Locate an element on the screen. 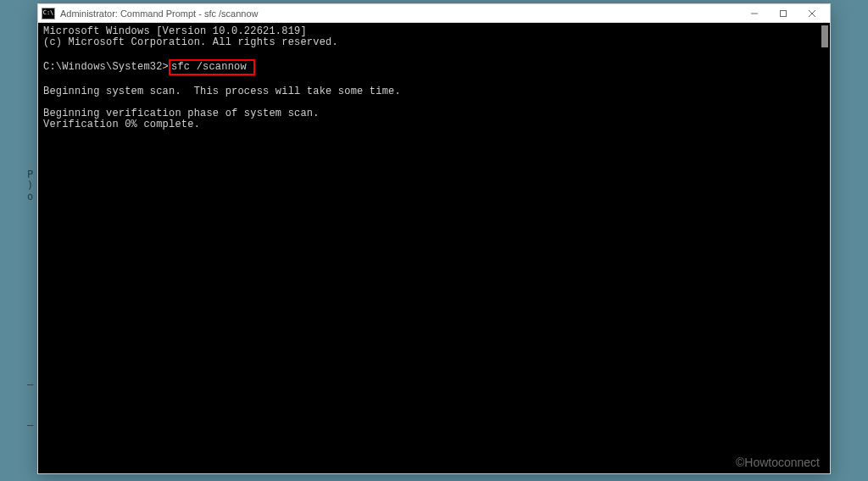 Image resolution: width=868 pixels, height=481 pixels. maximize-button is located at coordinates (783, 14).